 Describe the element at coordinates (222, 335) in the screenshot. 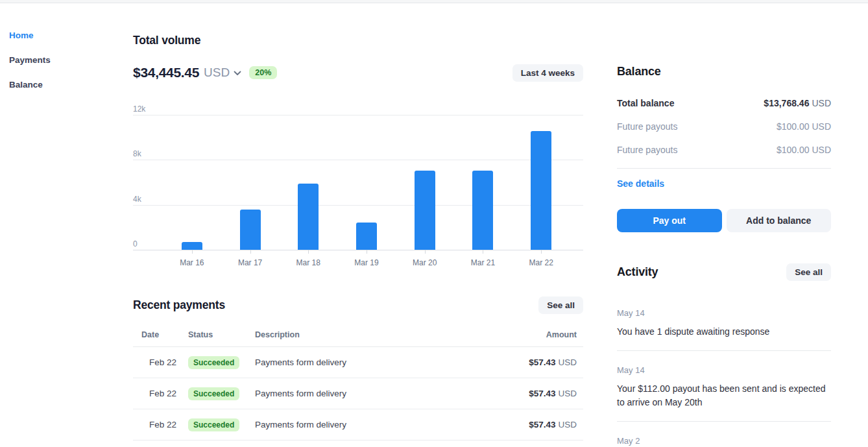

I see `column-header-status: Status` at that location.